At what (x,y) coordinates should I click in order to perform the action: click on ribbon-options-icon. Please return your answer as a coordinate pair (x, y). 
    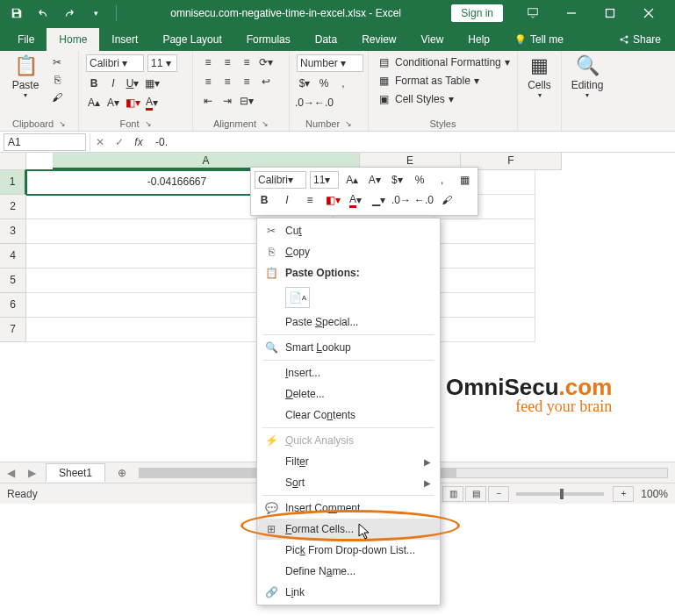
    Looking at the image, I should click on (533, 13).